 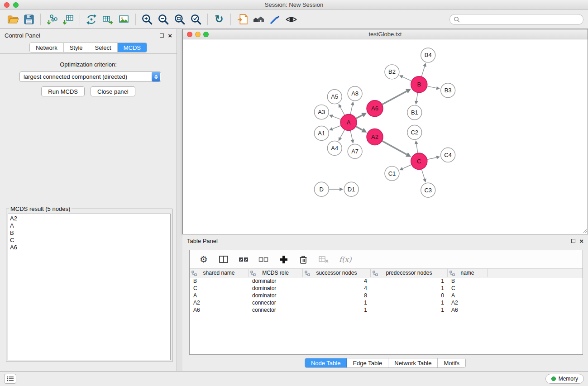 What do you see at coordinates (156, 77) in the screenshot?
I see `dropdown-stepper-icon` at bounding box center [156, 77].